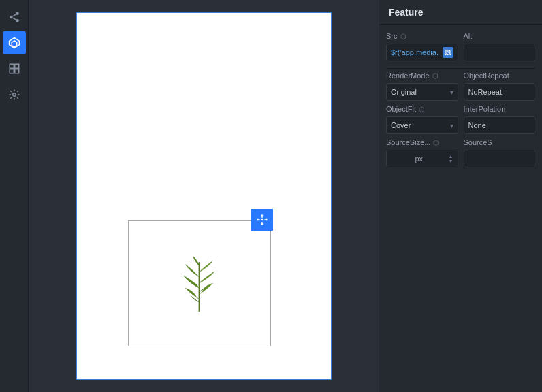  Describe the element at coordinates (422, 92) in the screenshot. I see `rendermode-dropdown: Original ▾` at that location.